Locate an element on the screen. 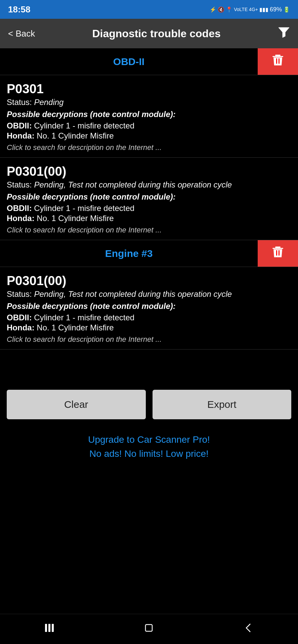 Image resolution: width=298 pixels, height=644 pixels. promo-section: Upgrade to Car Scanner Pro! No ads! No l… is located at coordinates (149, 447).